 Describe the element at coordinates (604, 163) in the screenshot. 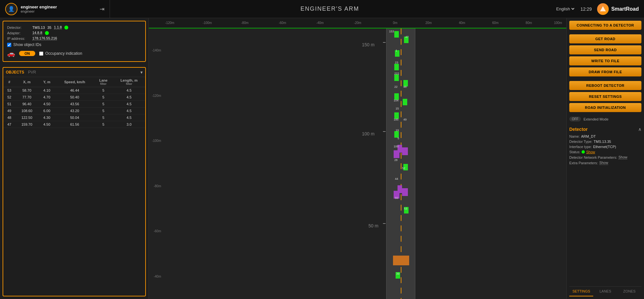

I see `extra-show-link: Show` at that location.